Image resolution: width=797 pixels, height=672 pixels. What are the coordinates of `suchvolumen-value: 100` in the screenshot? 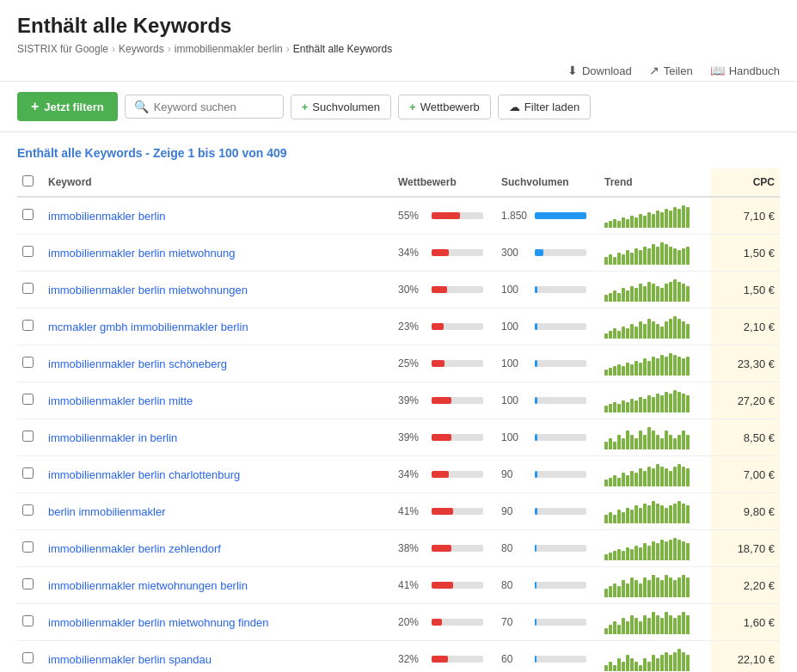 It's located at (516, 290).